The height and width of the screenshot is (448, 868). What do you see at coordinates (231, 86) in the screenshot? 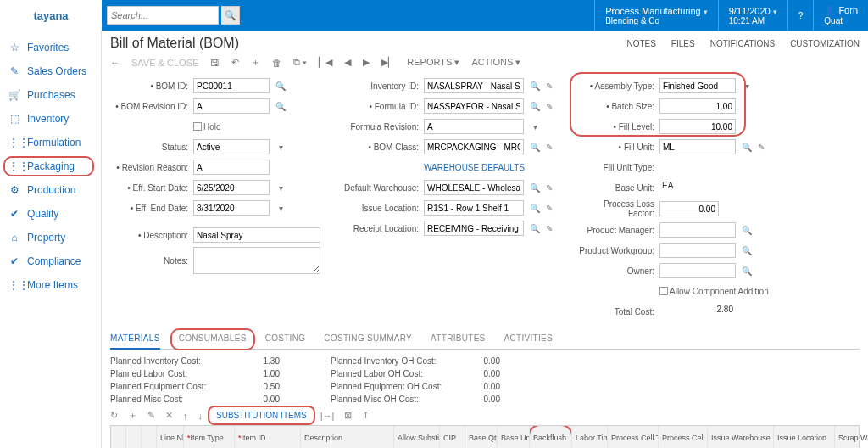
I see `bom-id-input` at bounding box center [231, 86].